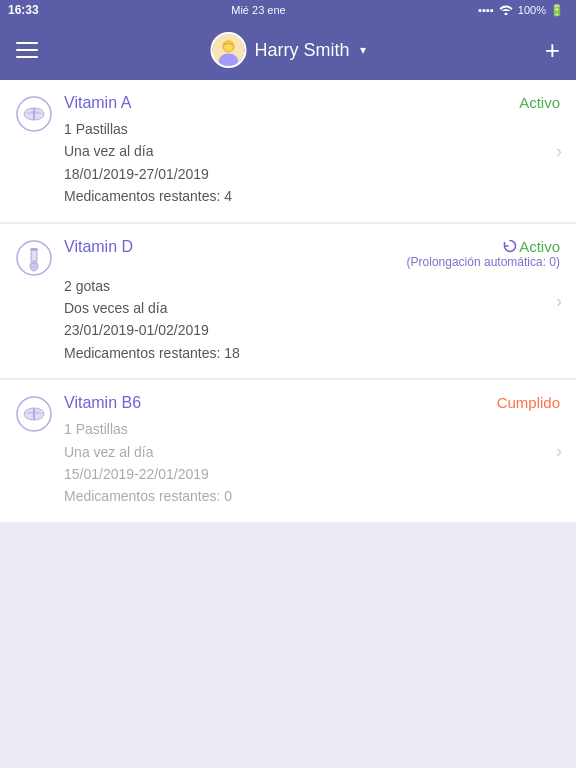 This screenshot has height=768, width=576. What do you see at coordinates (288, 50) in the screenshot?
I see `header: Harry Smith ▾ +` at bounding box center [288, 50].